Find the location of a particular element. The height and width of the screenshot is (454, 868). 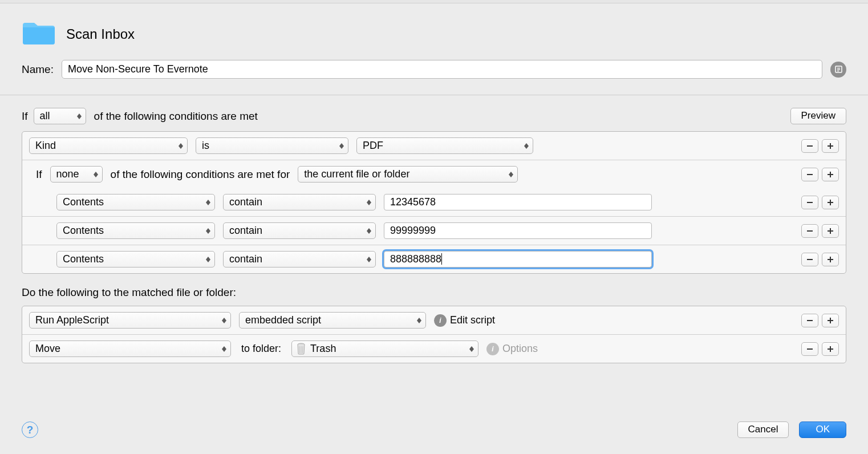

if-label: If is located at coordinates (25, 116).